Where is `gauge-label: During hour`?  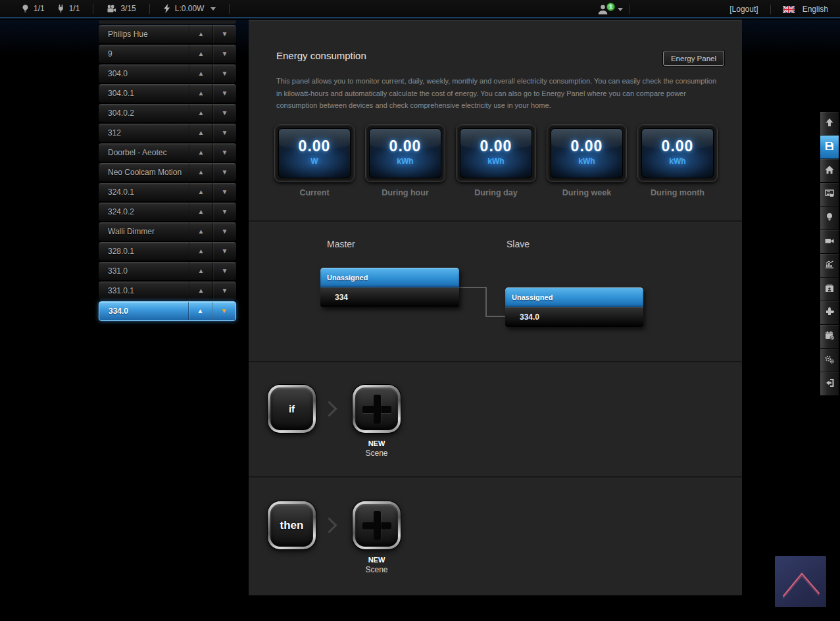
gauge-label: During hour is located at coordinates (405, 193).